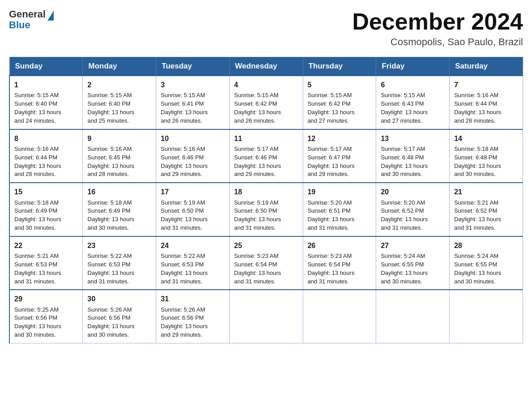 The width and height of the screenshot is (532, 411). What do you see at coordinates (27, 25) in the screenshot?
I see `logo-blue: Blue` at bounding box center [27, 25].